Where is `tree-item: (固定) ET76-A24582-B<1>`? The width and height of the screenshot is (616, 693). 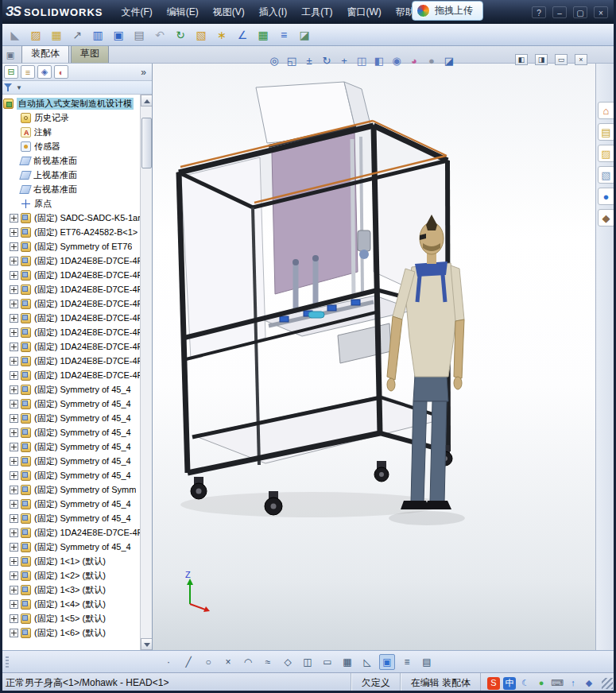 tree-item: (固定) ET76-A24582-B<1> is located at coordinates (71, 232).